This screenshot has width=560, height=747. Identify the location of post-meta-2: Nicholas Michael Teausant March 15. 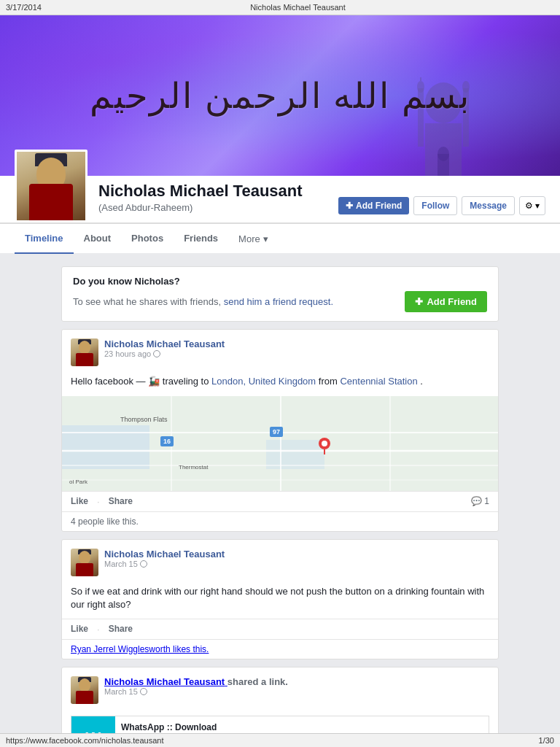
(297, 559).